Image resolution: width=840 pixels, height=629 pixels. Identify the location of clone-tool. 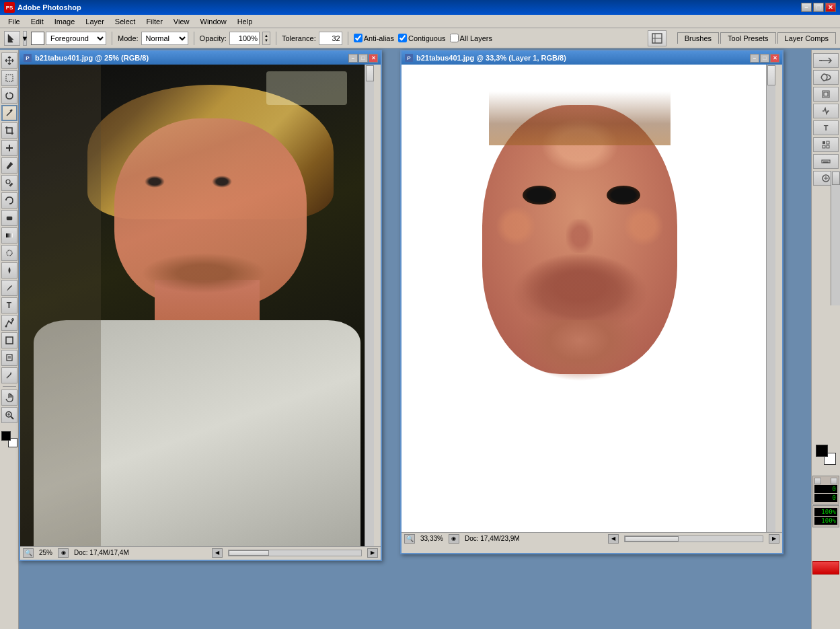
(9, 183).